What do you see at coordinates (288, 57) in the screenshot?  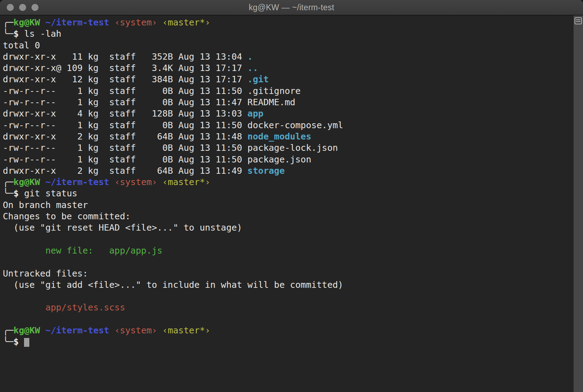 I see `terminal-line: drwxr-xr-x 11 kg staff 352B Aug 13 13:04…` at bounding box center [288, 57].